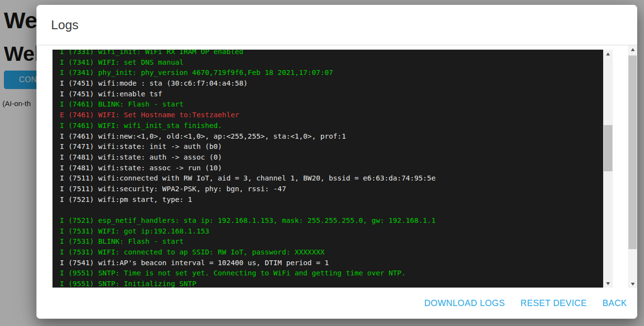 Image resolution: width=644 pixels, height=326 pixels. I want to click on log-scroll-up-button, so click(608, 54).